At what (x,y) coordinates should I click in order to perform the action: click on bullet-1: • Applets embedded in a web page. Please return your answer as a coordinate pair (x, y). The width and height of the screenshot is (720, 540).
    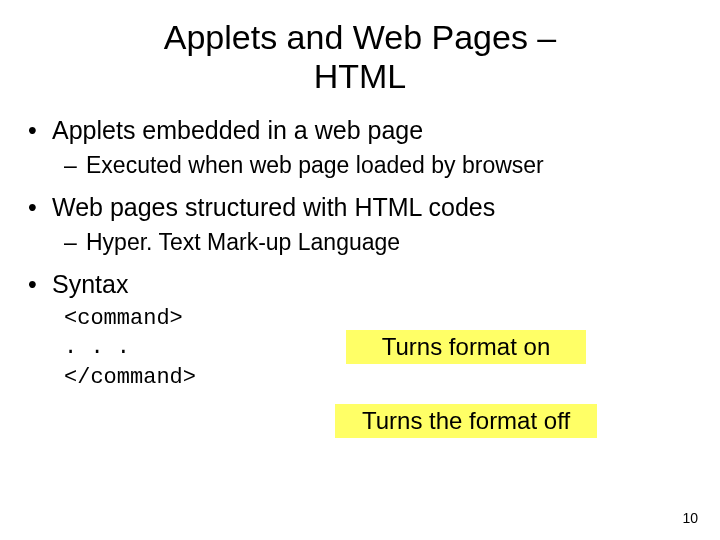
    Looking at the image, I should click on (360, 131).